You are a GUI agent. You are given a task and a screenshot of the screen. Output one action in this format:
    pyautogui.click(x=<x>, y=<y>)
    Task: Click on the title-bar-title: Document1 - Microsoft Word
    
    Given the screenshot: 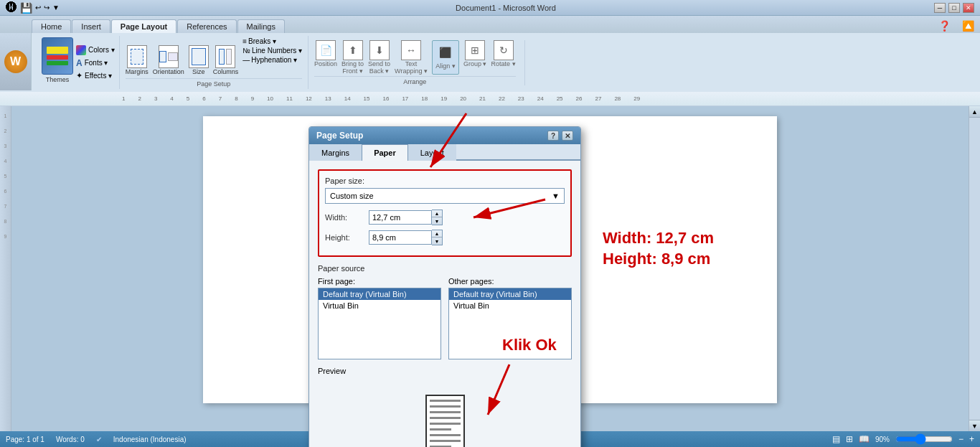 What is the action you would take?
    pyautogui.click(x=506, y=8)
    